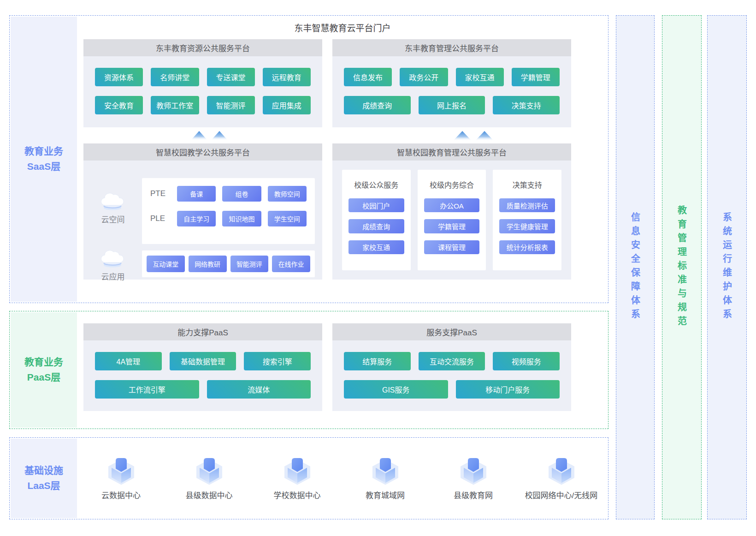  I want to click on pillar-edu-standards: 教育管理标准与规范, so click(682, 268).